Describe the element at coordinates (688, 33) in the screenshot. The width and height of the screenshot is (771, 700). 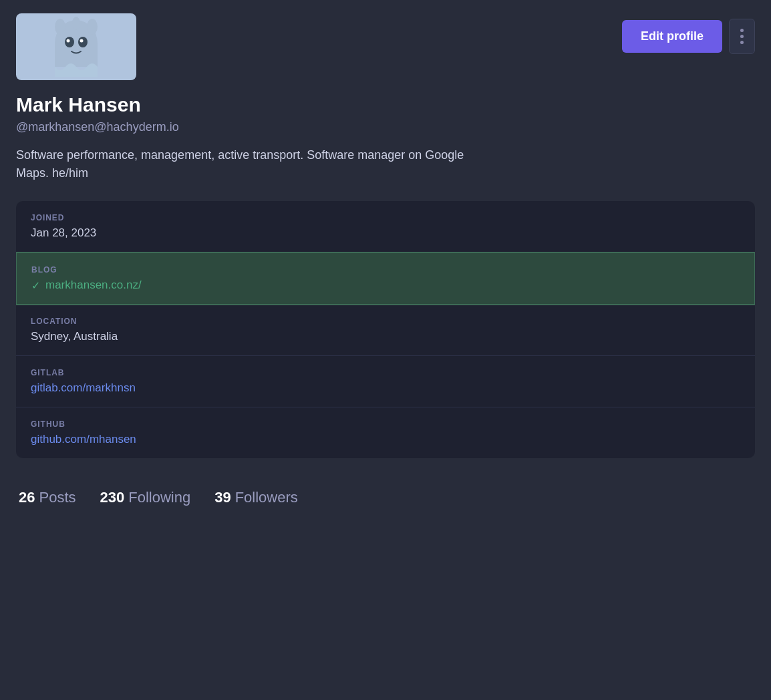
I see `header-actions: Edit profile` at that location.